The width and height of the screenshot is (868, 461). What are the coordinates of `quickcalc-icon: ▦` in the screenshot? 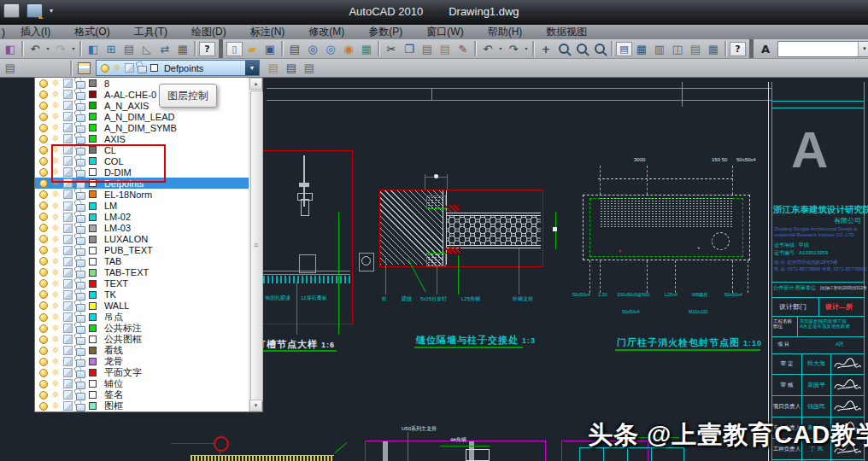 It's located at (713, 50).